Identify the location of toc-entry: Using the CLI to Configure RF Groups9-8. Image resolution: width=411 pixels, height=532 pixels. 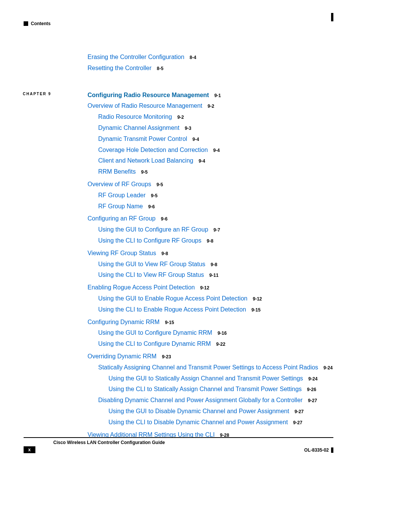
(179, 241).